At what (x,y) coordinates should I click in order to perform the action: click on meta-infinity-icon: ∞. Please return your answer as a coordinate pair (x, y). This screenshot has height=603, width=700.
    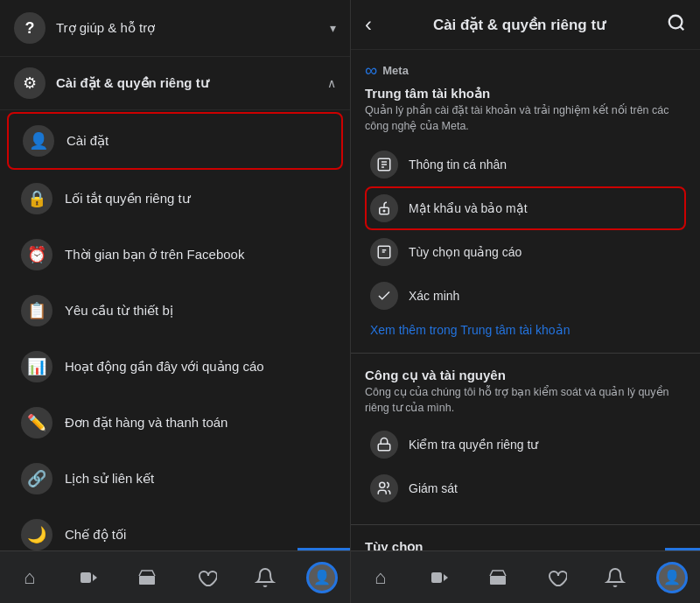
    Looking at the image, I should click on (371, 70).